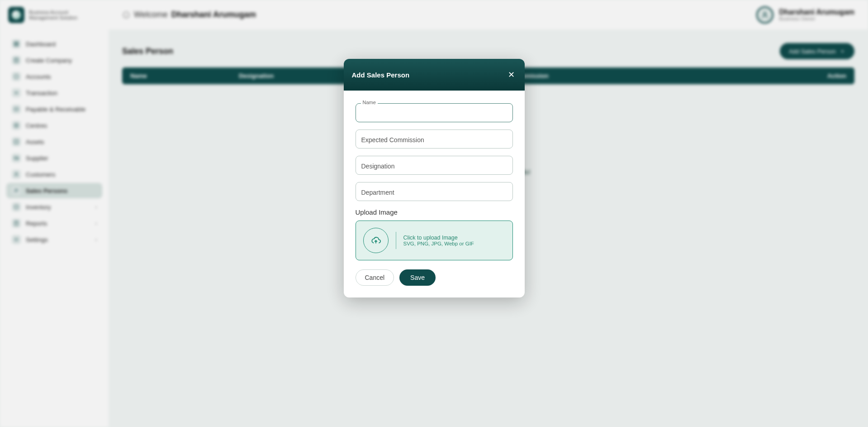 The image size is (868, 427). I want to click on save-button: Save, so click(417, 278).